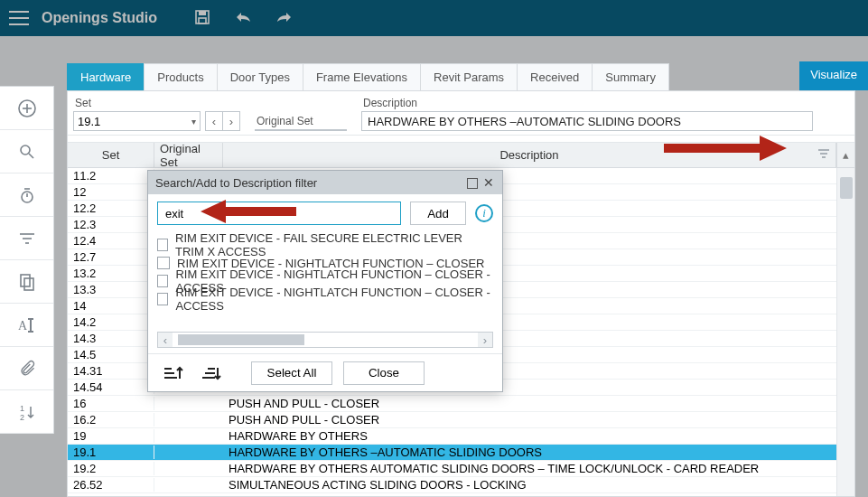 The height and width of the screenshot is (497, 868). Describe the element at coordinates (325, 245) in the screenshot. I see `filter-option: RIM EXIT DEVICE - FAIL SECURE ELECTRIC L…` at that location.